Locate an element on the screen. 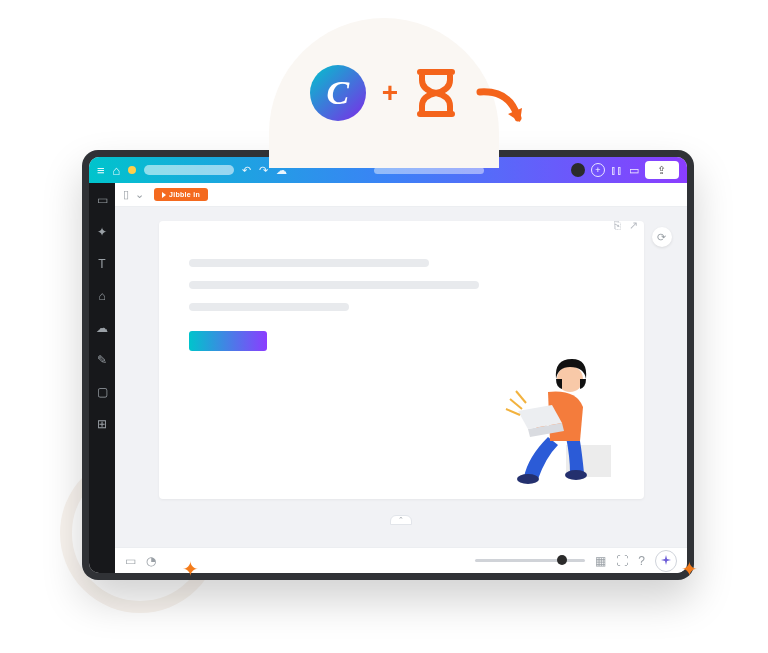 The height and width of the screenshot is (653, 768). grid-view-icon: ▦ is located at coordinates (600, 561).